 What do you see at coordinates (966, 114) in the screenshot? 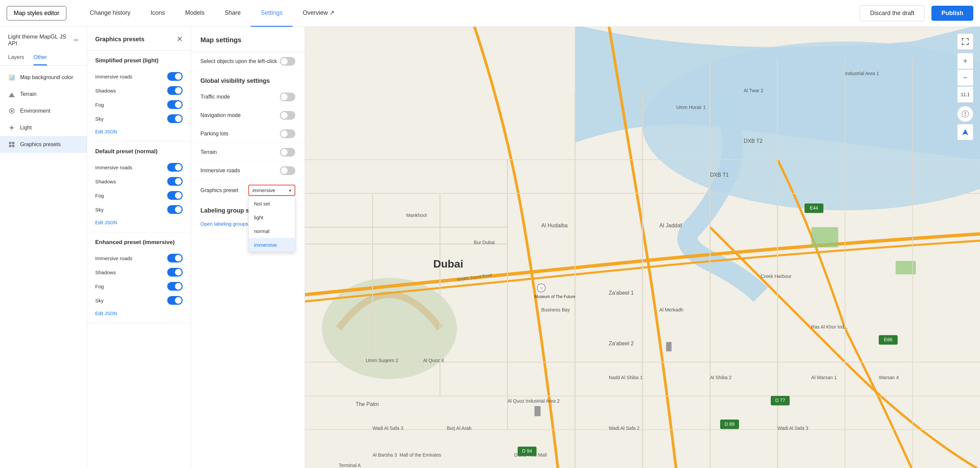
I see `compass-icon` at bounding box center [966, 114].